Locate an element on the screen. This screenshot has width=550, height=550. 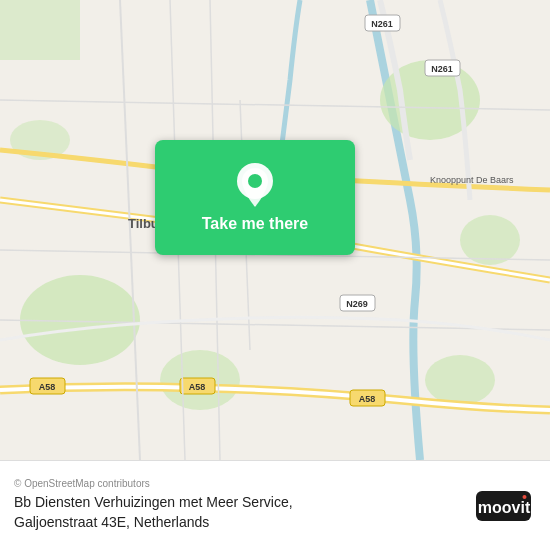
osm-credit: © OpenStreetMap contributors is located at coordinates (240, 484).